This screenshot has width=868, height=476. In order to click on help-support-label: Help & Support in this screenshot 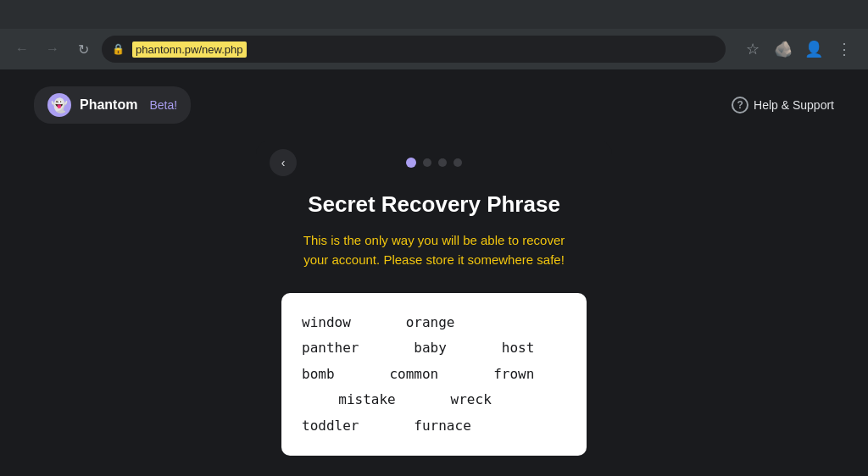, I will do `click(793, 105)`.